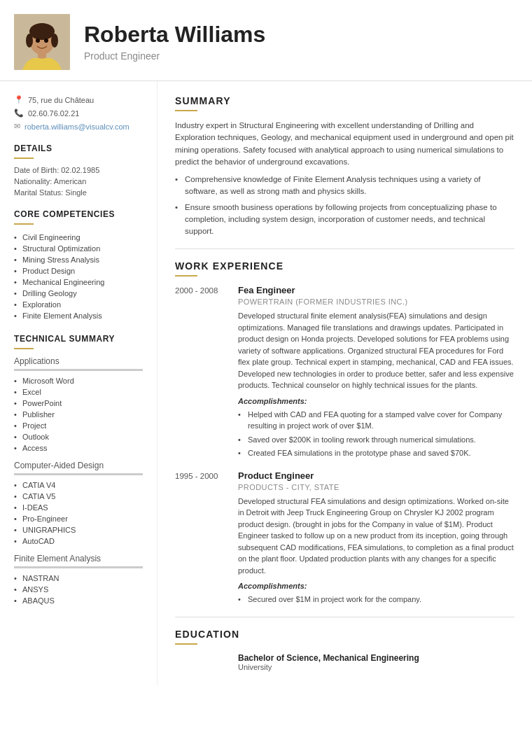 This screenshot has width=532, height=756. Describe the element at coordinates (78, 541) in the screenshot. I see `list-item: AutoCAD` at that location.